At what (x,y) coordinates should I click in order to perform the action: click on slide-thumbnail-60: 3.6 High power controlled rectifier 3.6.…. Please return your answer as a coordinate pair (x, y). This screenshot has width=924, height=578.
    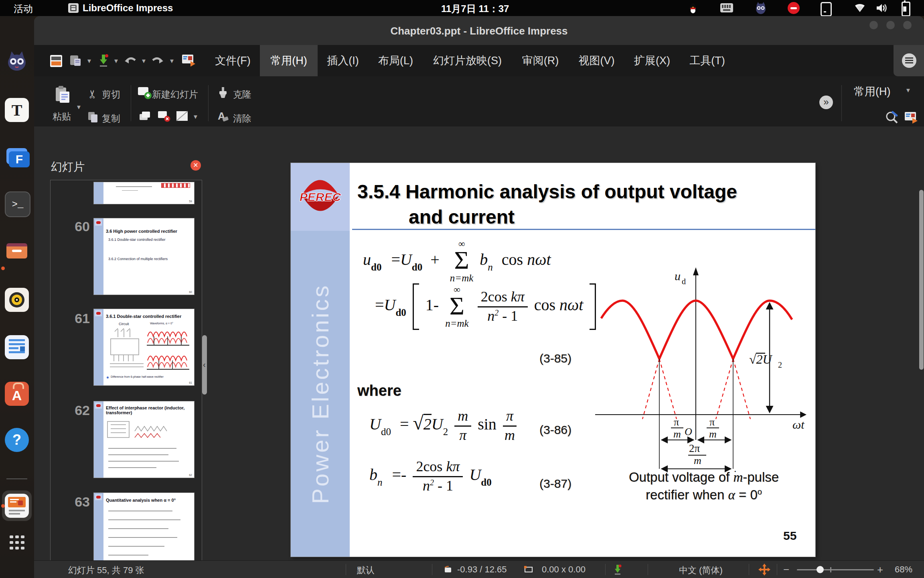
    Looking at the image, I should click on (144, 256).